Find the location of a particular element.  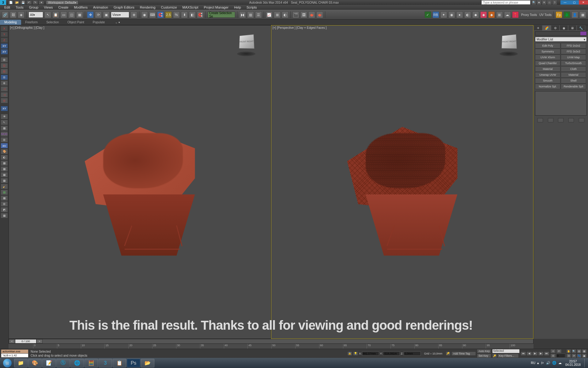

menu-tools: Tools is located at coordinates (20, 7).